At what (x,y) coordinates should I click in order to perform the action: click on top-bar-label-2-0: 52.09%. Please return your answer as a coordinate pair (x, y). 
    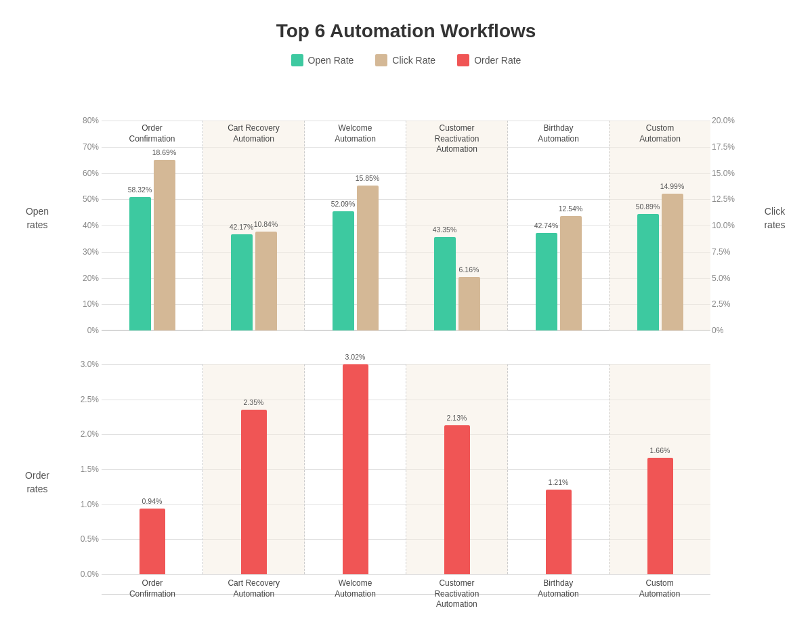
    Looking at the image, I should click on (343, 204).